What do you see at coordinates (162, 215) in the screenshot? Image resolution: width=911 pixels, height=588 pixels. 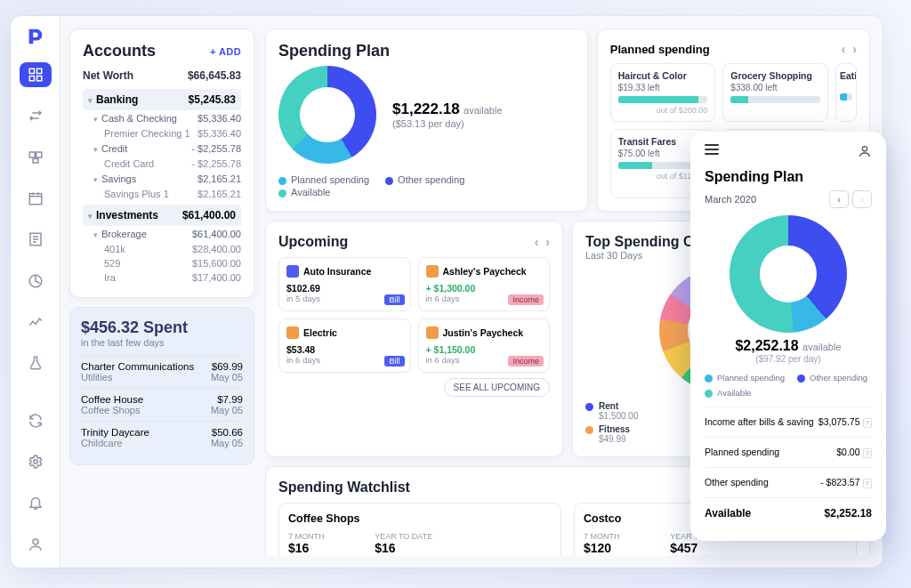 I see `group-investments: ▾Investments$61,400.00` at bounding box center [162, 215].